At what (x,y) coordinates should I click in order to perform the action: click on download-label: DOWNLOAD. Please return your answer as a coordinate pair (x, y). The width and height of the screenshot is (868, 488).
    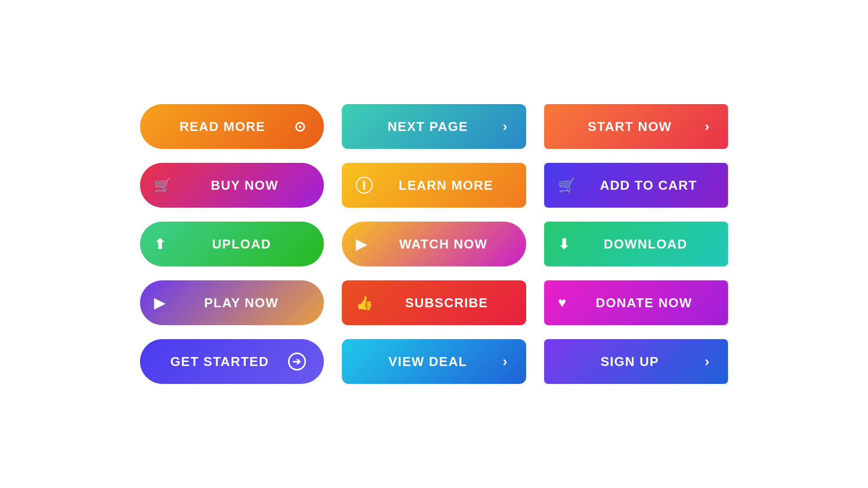
    Looking at the image, I should click on (646, 244).